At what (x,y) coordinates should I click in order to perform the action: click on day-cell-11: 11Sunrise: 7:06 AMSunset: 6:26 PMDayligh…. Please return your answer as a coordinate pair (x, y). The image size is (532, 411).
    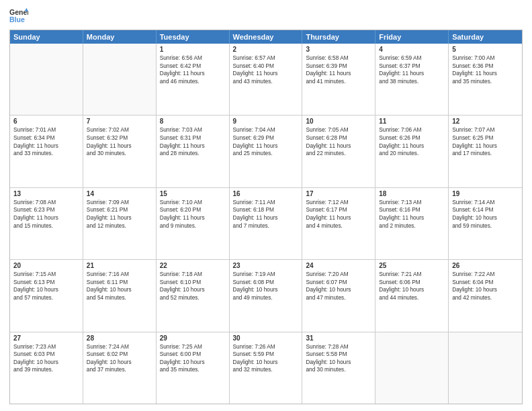
    Looking at the image, I should click on (412, 151).